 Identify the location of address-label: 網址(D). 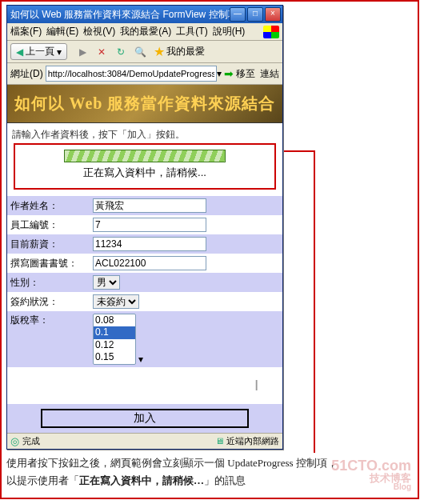
(27, 74).